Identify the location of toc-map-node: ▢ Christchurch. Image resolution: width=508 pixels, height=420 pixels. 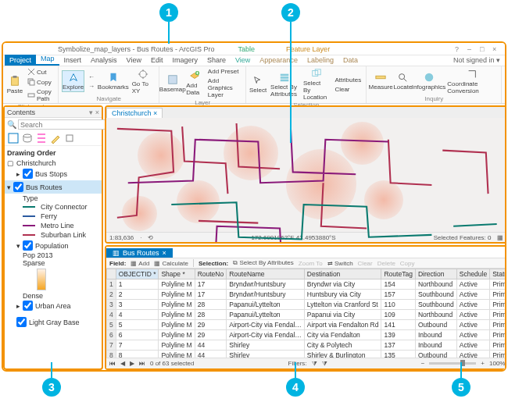
(53, 163).